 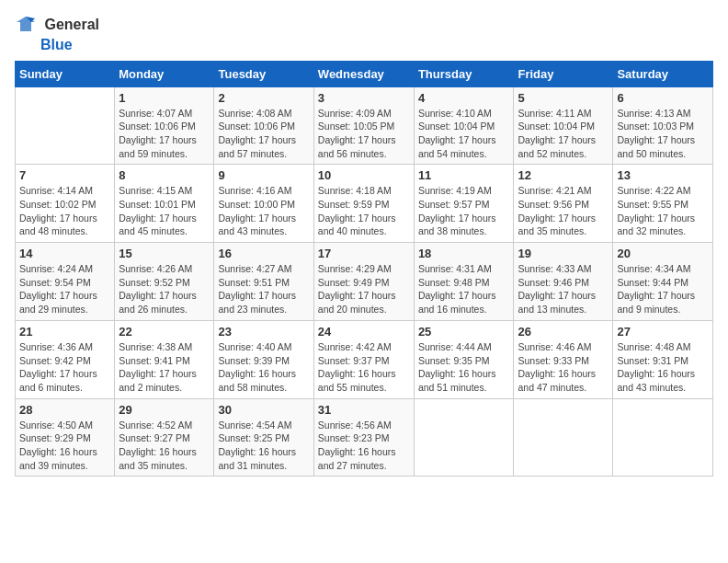 I want to click on day-number: 30, so click(x=263, y=410).